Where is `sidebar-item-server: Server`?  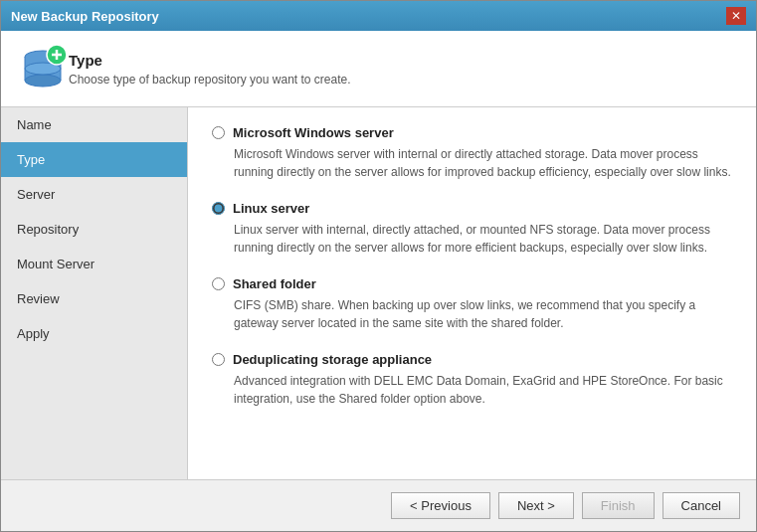 sidebar-item-server: Server is located at coordinates (94, 195).